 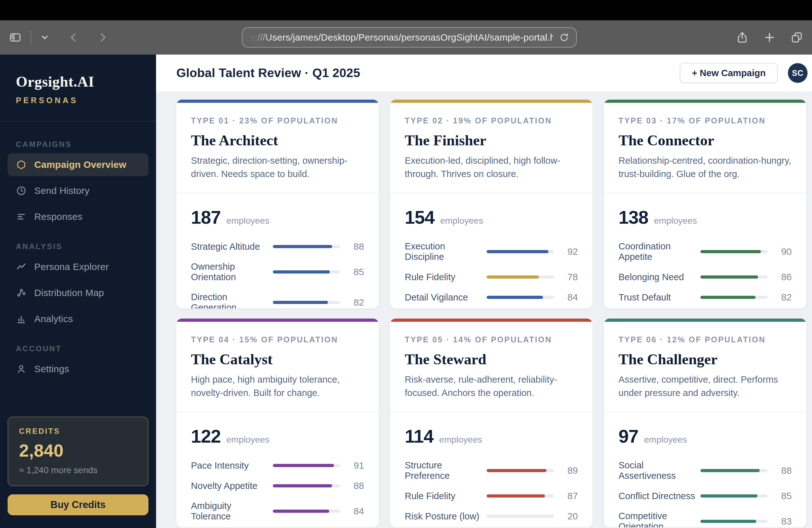 I want to click on sidebar-item-persona-explorer: Persona Explorer, so click(x=78, y=267).